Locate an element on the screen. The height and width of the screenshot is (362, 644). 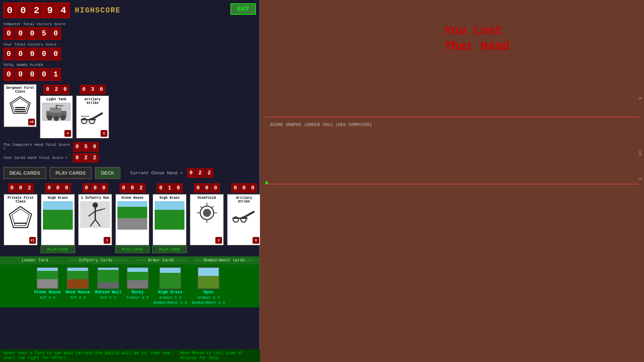
play-high-grass-2-button: PLAY CARD is located at coordinates (170, 249).